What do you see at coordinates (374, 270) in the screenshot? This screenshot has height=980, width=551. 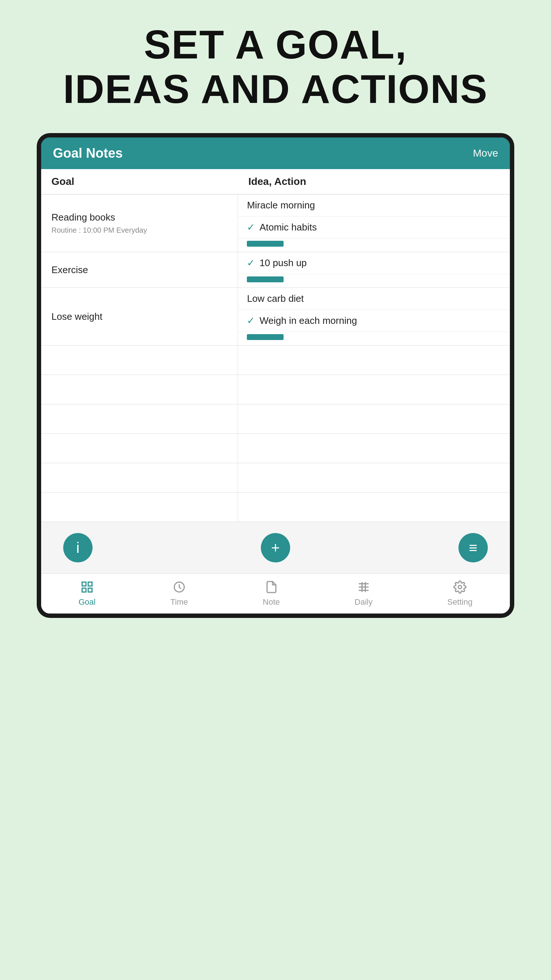 I see `idea-cell: ✓ 10 push up` at bounding box center [374, 270].